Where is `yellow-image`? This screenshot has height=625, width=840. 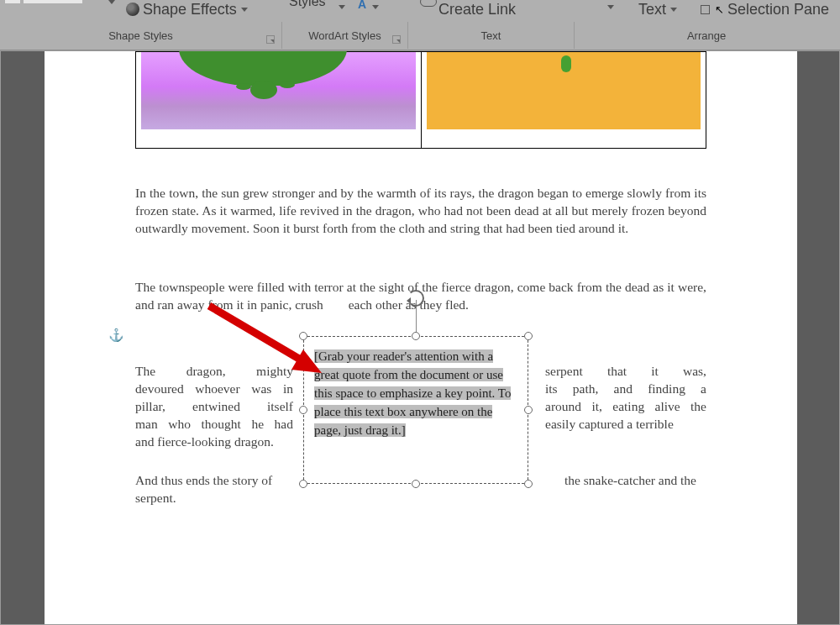
yellow-image is located at coordinates (564, 91).